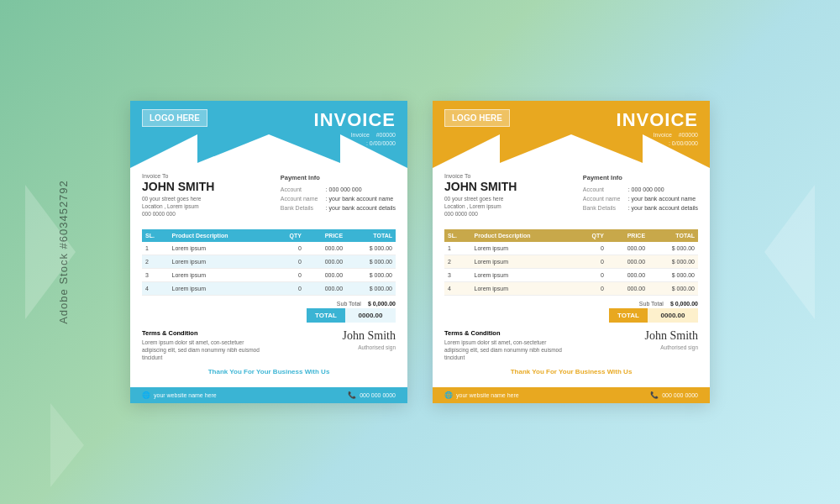 This screenshot has width=840, height=504. What do you see at coordinates (790, 252) in the screenshot?
I see `bg-triangle-right` at bounding box center [790, 252].